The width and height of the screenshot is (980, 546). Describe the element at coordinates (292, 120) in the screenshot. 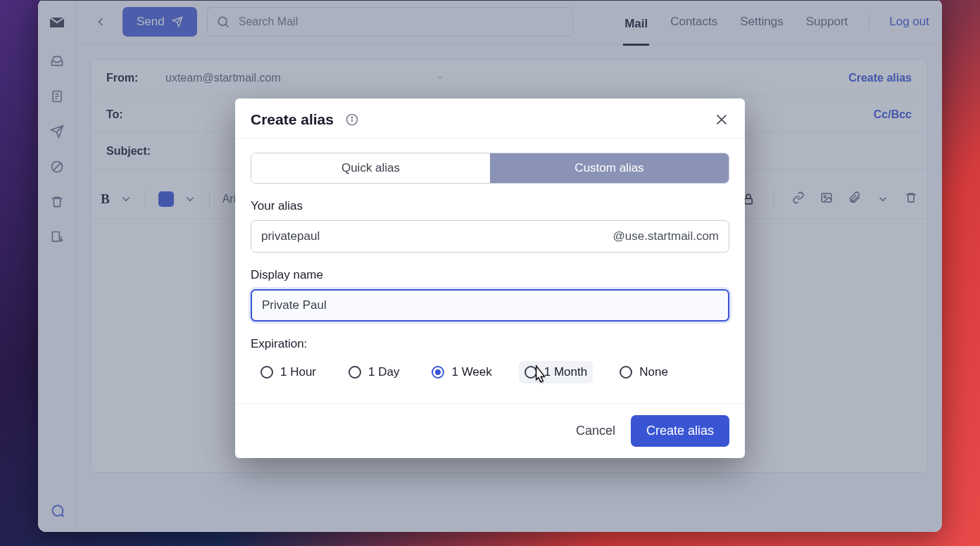

I see `modal-title: Create alias` at that location.